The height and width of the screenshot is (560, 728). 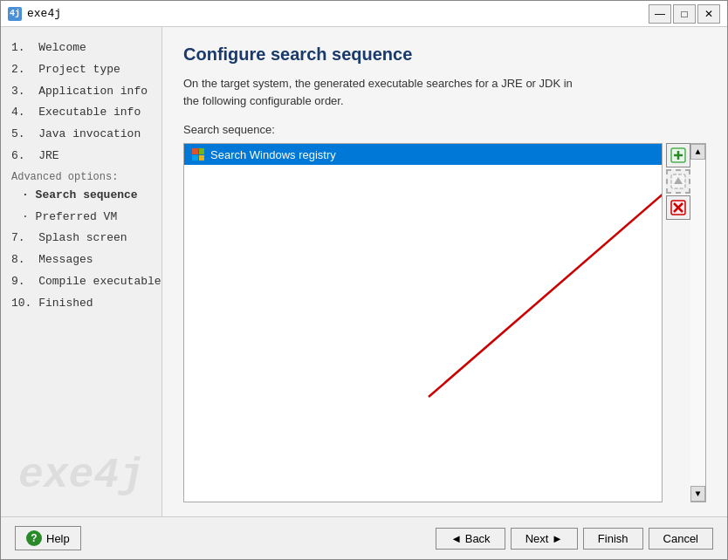 I want to click on page-description: On the target system, the generated exec…, so click(x=445, y=92).